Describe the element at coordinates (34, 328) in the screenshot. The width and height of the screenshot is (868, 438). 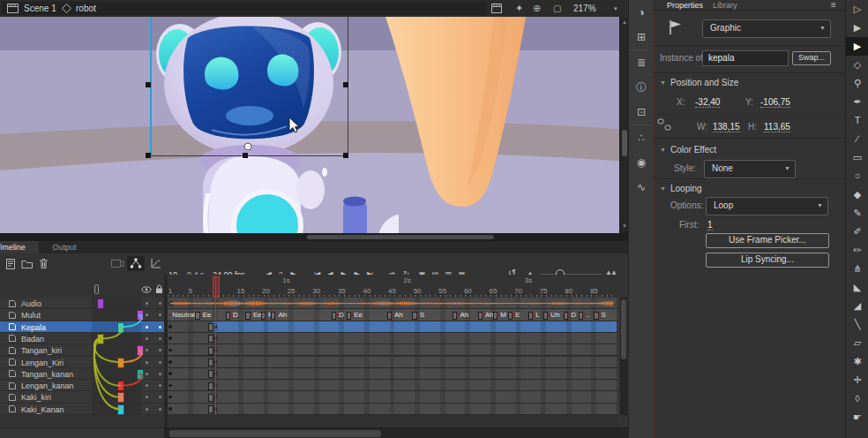
I see `layer-name: Kepala` at that location.